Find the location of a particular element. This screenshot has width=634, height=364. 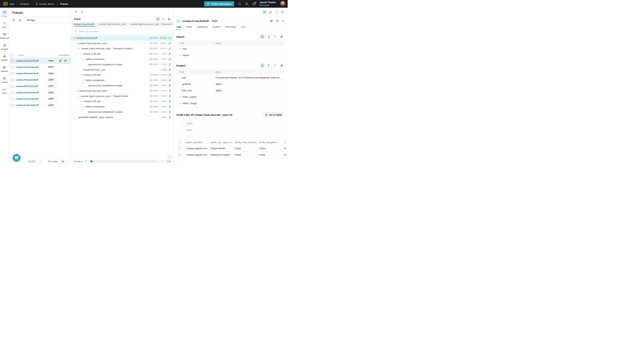

trace-table-row: crewai.Crew.kickoff9d89 is located at coordinates (40, 61).